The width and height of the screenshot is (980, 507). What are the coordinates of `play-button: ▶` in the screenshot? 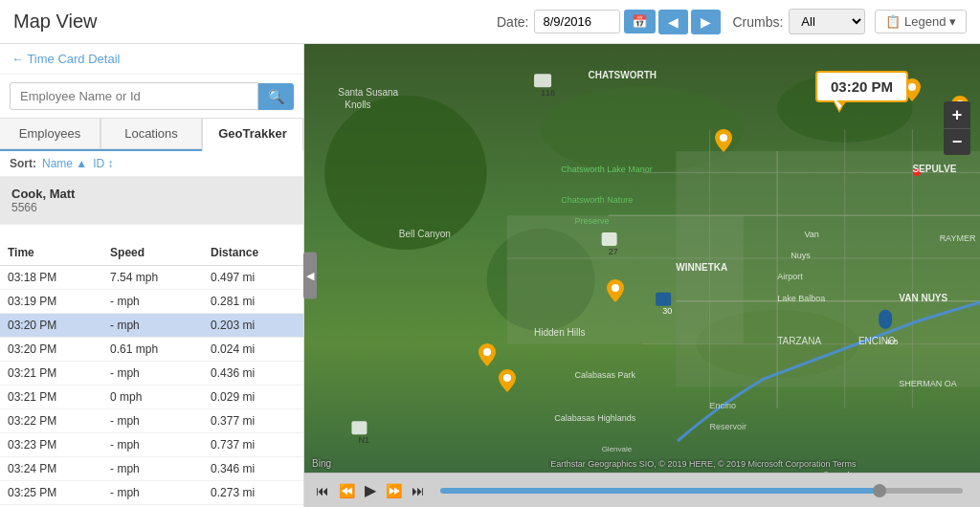 It's located at (370, 490).